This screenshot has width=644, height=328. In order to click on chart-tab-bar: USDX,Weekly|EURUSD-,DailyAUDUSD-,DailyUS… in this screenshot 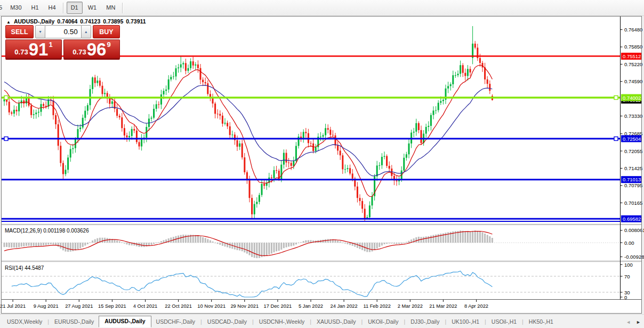, I will do `click(322, 321)`.